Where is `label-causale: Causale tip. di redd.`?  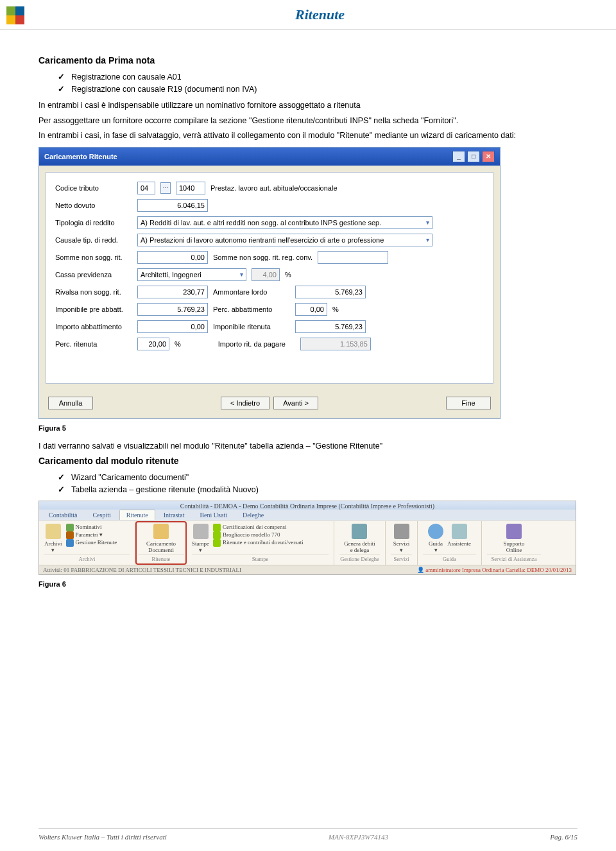 label-causale: Causale tip. di redd. is located at coordinates (94, 240).